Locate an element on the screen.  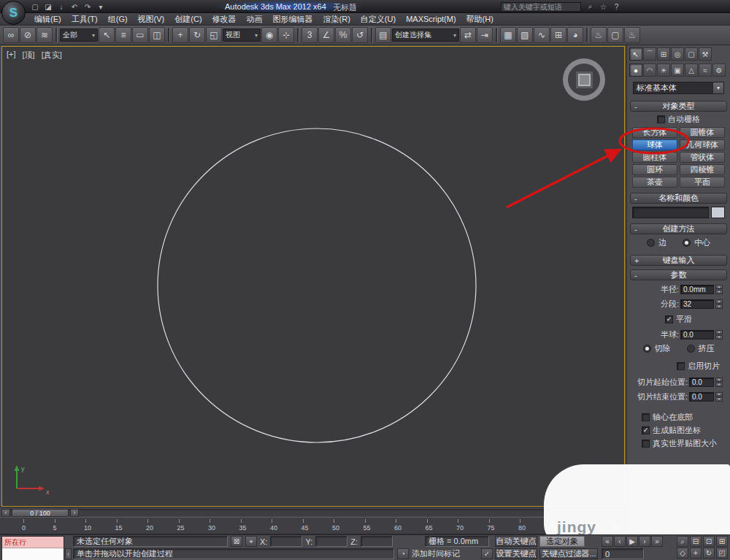
redo-icon: ↷ is located at coordinates (88, 7).